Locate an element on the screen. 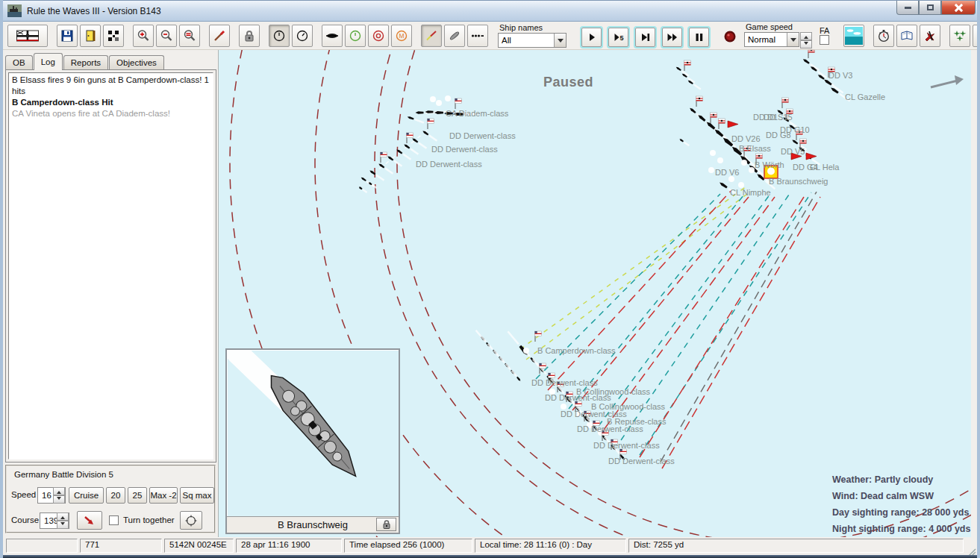 Image resolution: width=980 pixels, height=558 pixels. weather-view-button is located at coordinates (854, 36).